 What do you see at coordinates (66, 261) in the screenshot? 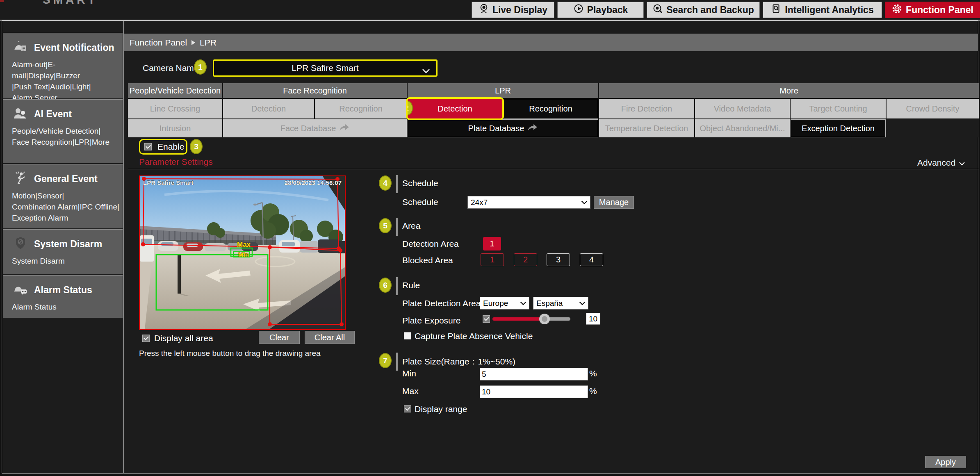
I see `sidebar-item-desc-line: System Disarm` at bounding box center [66, 261].